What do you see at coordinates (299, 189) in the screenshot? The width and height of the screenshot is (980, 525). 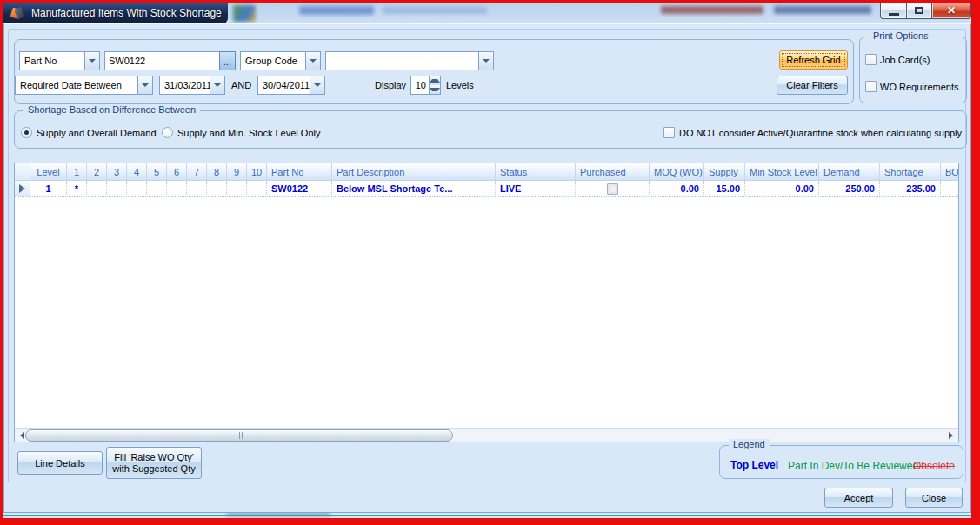 I see `cell-part-no: SW0122` at bounding box center [299, 189].